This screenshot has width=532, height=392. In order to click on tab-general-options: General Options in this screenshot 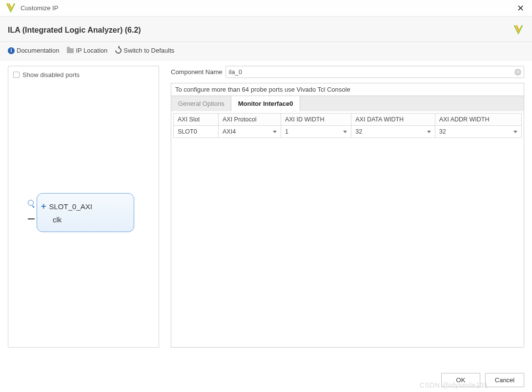, I will do `click(201, 103)`.